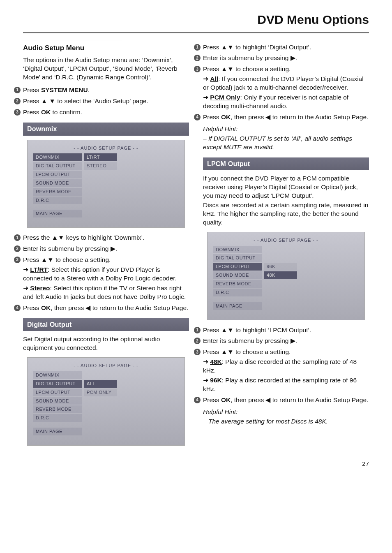 The height and width of the screenshot is (553, 392). I want to click on step2-text: Press ▲ ▼ to select the ‘Audio Setup’ pa…, so click(106, 101).